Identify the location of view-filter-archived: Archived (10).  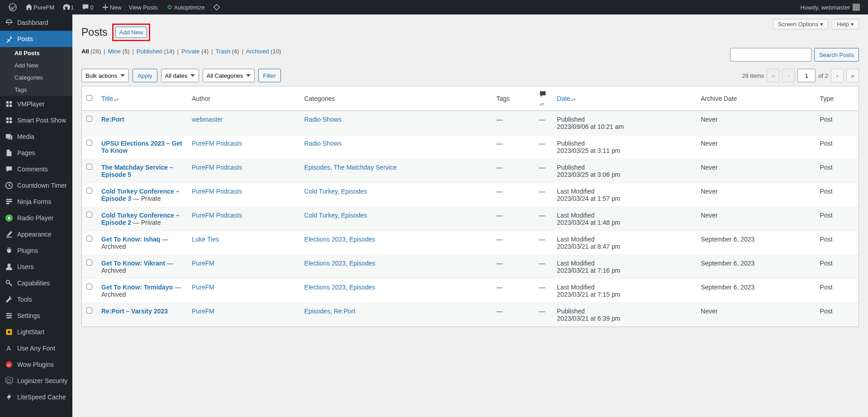
(263, 52).